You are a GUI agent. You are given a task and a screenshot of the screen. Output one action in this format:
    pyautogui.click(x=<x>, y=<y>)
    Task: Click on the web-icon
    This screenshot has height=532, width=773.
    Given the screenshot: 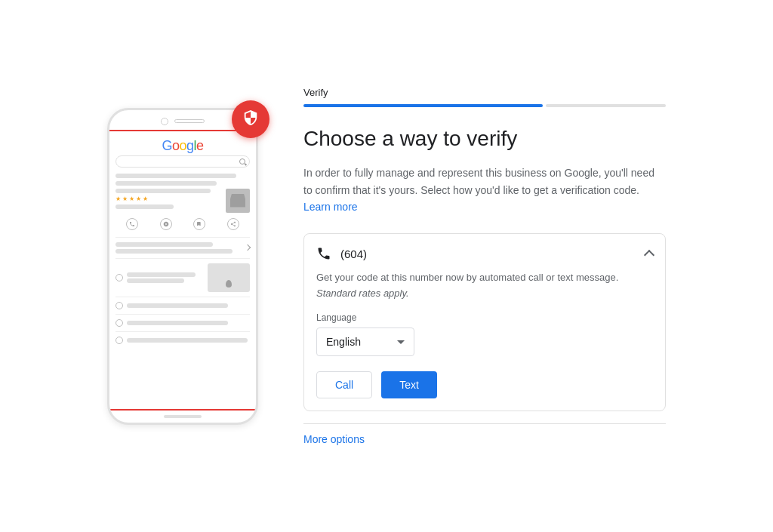 What is the action you would take?
    pyautogui.click(x=119, y=340)
    